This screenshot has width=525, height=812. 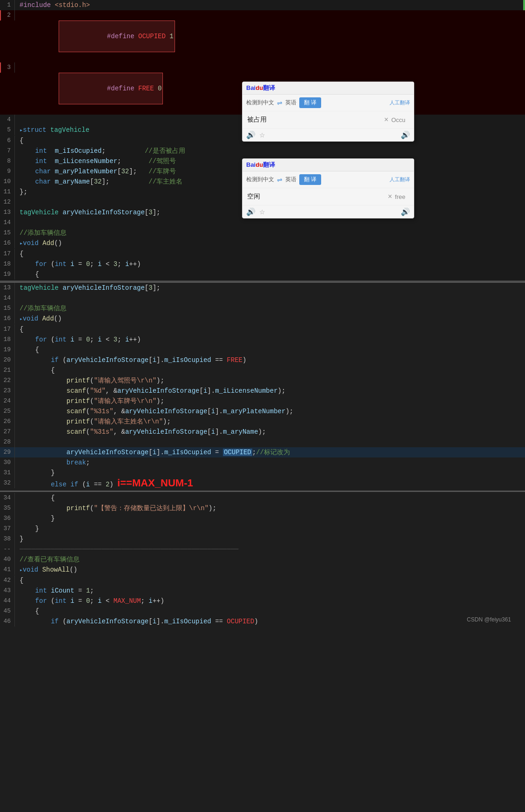 What do you see at coordinates (328, 165) in the screenshot?
I see `popup-header-2: Baidu翻译` at bounding box center [328, 165].